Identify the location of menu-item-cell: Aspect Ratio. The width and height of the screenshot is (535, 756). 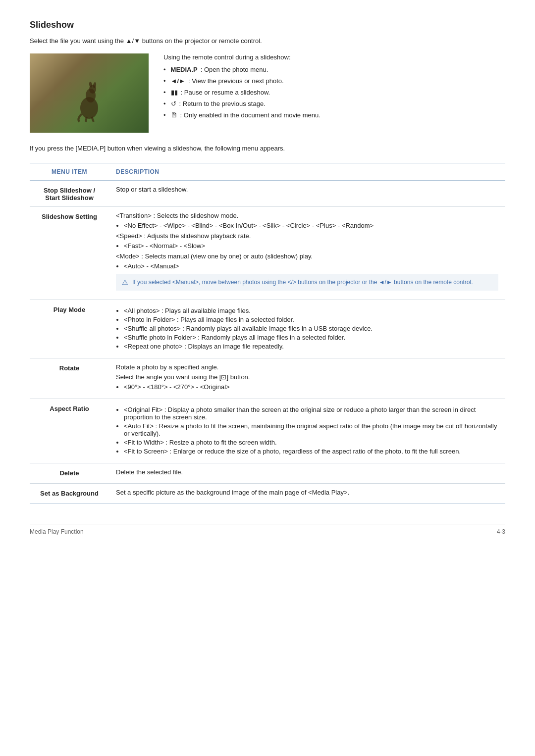
(69, 431).